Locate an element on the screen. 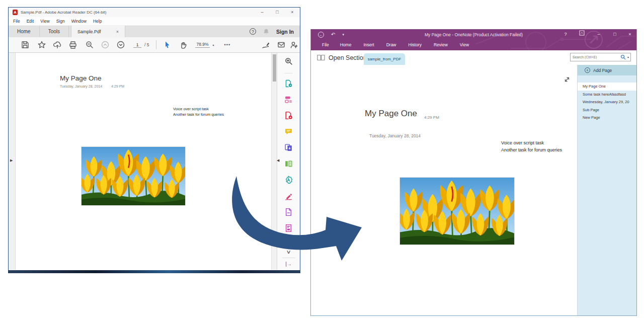 This screenshot has height=323, width=644. zoom-dropdown-icon: ▾ is located at coordinates (213, 45).